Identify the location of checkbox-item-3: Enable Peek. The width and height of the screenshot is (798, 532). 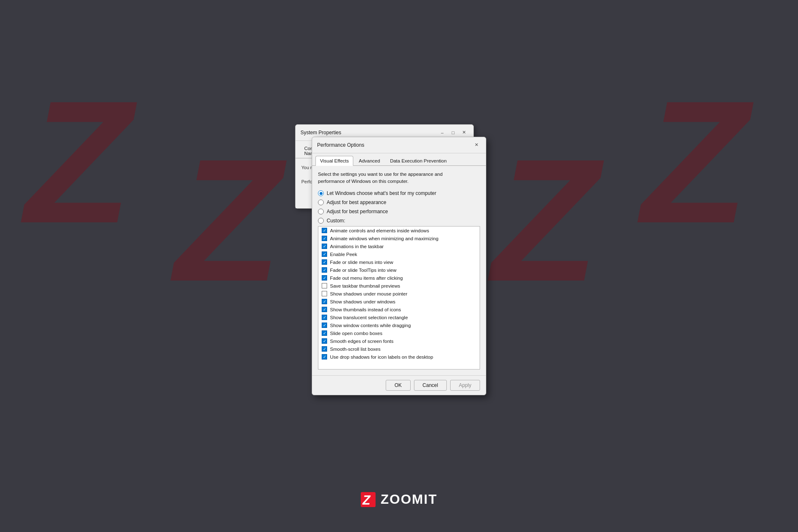
(399, 254).